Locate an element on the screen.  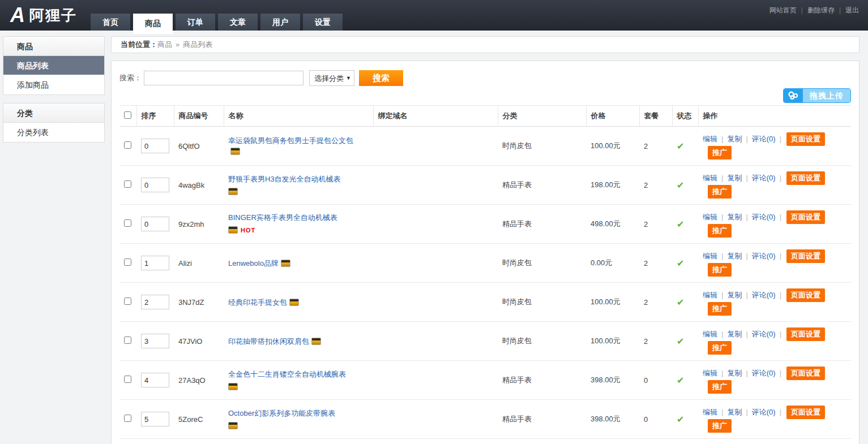
table-row: 6QltfO 幸运袋鼠男包商务包男士手提包公文包 时尚皮包 100.00元 2 … is located at coordinates (485, 146).